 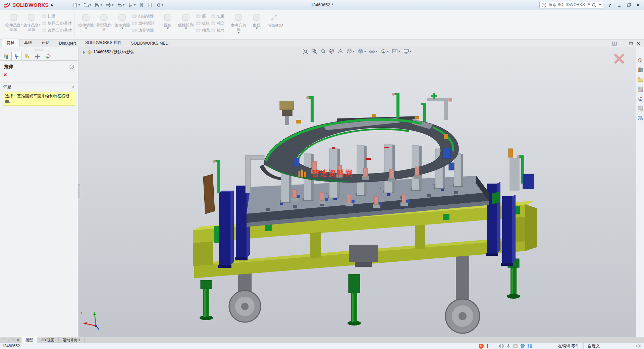 What do you see at coordinates (37, 56) in the screenshot?
I see `pm-dimxpert-tab` at bounding box center [37, 56].